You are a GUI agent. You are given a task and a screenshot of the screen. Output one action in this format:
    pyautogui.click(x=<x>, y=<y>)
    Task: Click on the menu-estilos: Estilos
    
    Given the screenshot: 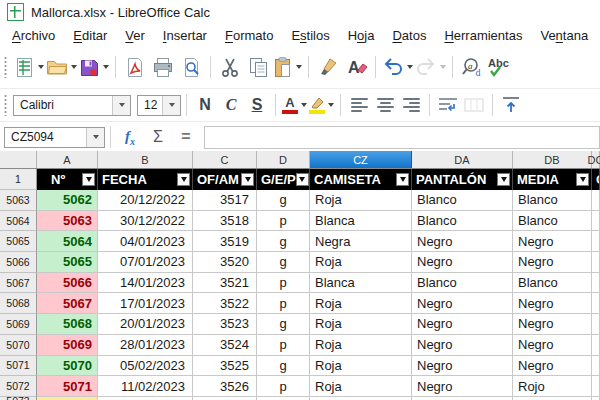 What is the action you would take?
    pyautogui.click(x=310, y=36)
    